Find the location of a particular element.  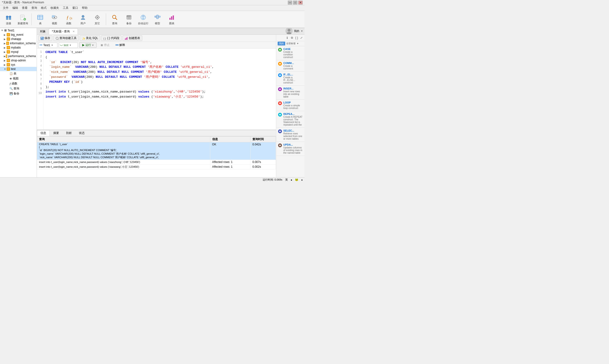

user-avatar is located at coordinates (289, 31).